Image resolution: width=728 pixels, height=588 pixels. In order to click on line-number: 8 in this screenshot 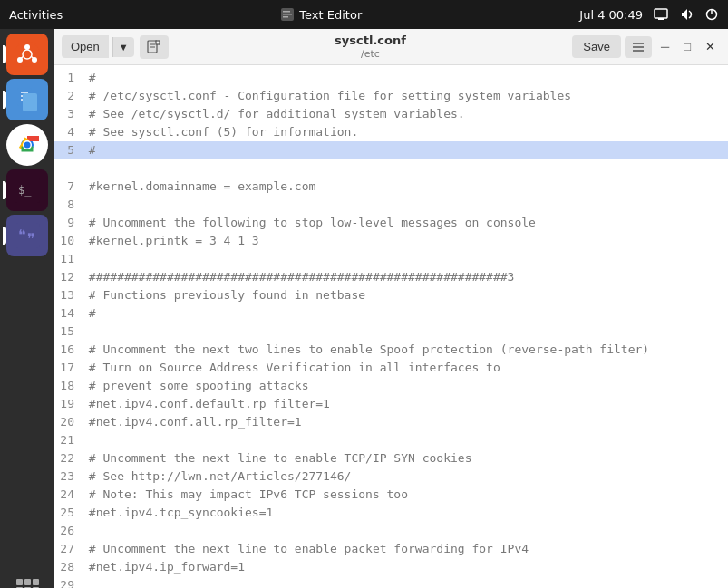, I will do `click(68, 205)`.